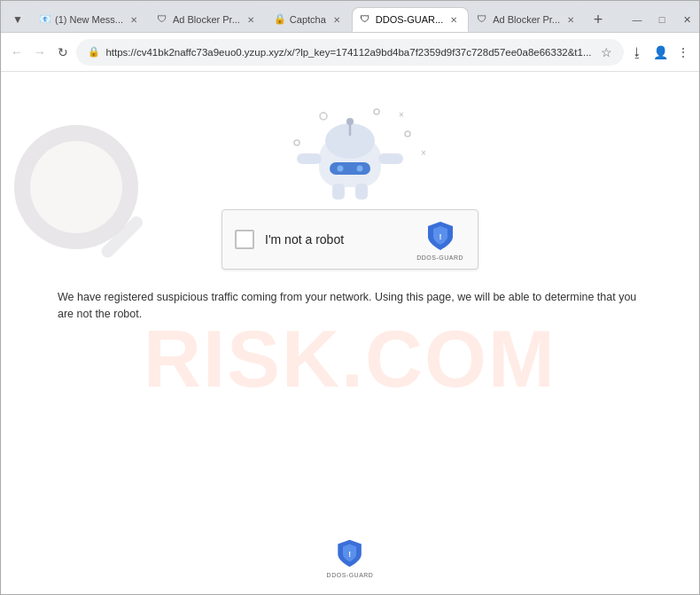 This screenshot has width=700, height=595. I want to click on ddos-label-captcha: DDOS-GUARD, so click(439, 257).